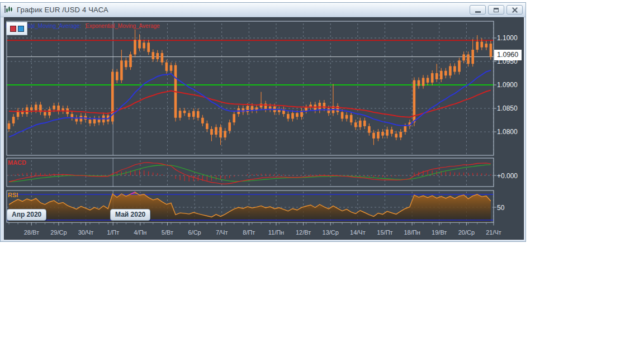 This screenshot has width=644, height=362. I want to click on price-axis-label: 1.1000, so click(508, 38).